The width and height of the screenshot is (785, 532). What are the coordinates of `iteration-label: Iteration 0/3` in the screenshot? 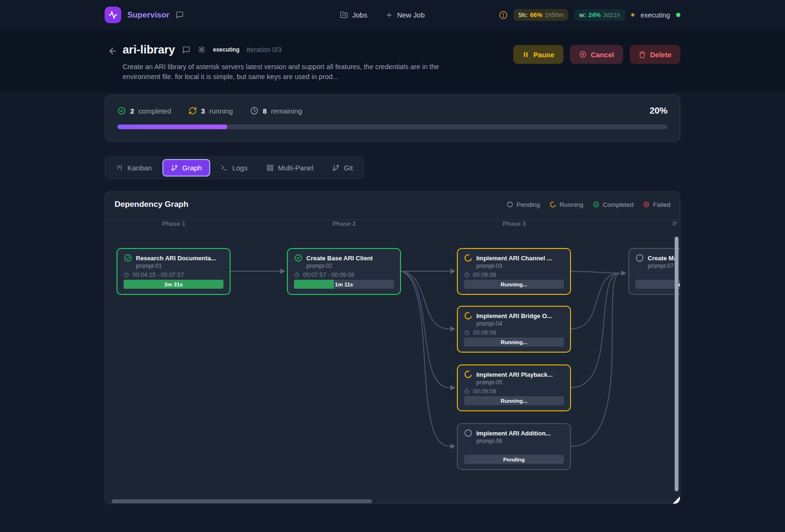 It's located at (264, 50).